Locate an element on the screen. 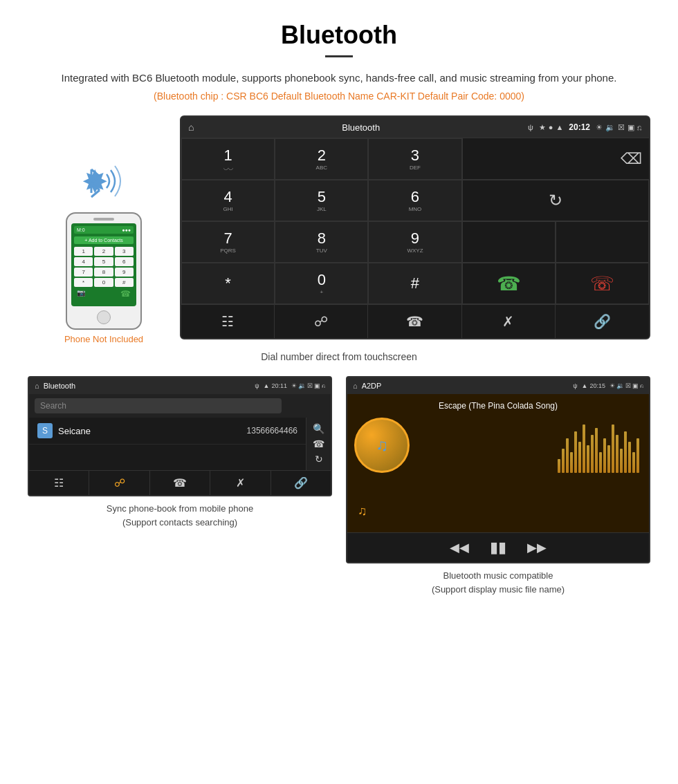  bluetooth-icon-area: ✸ is located at coordinates (104, 181).